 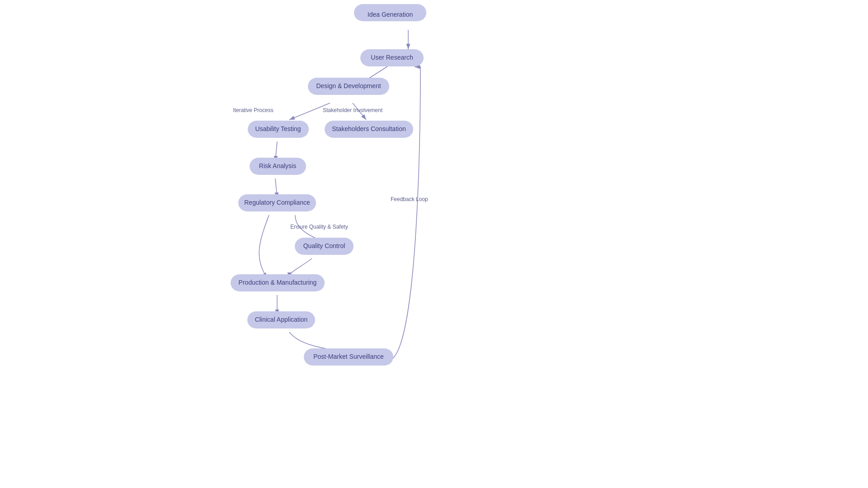 I want to click on label-post-market-surveillance: Post-Market Surveillance, so click(x=349, y=357).